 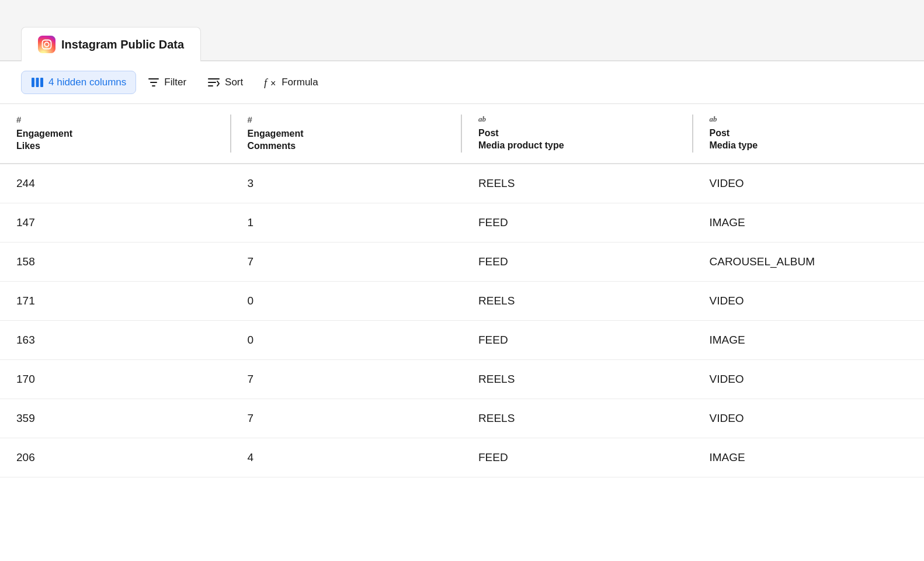 What do you see at coordinates (111, 44) in the screenshot?
I see `tab-instagram-public-data: Instagram Public Data` at bounding box center [111, 44].